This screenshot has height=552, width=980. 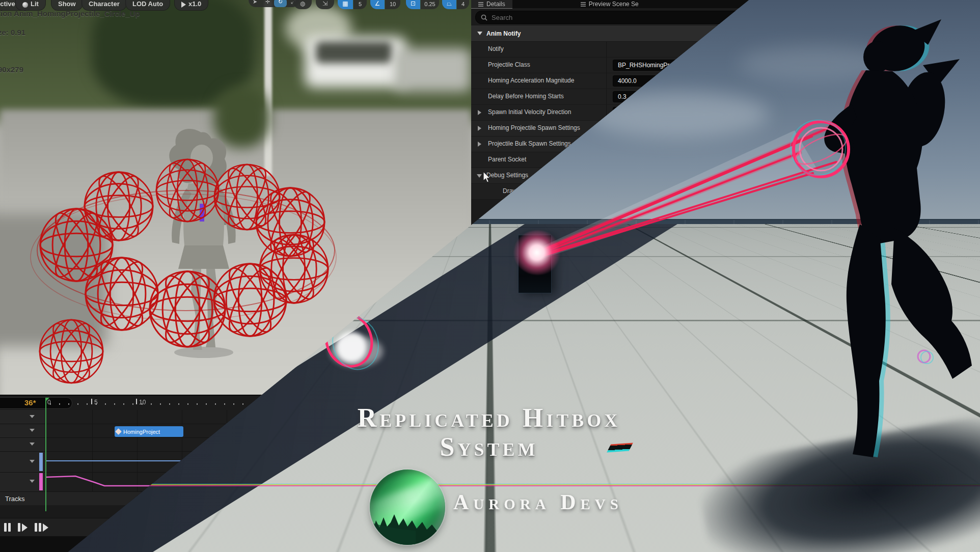 What do you see at coordinates (628, 81) in the screenshot?
I see `homing-acceleration-value: 4000.0` at bounding box center [628, 81].